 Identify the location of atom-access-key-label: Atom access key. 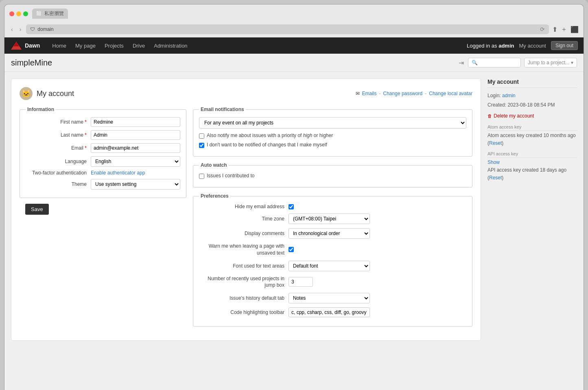
(532, 128).